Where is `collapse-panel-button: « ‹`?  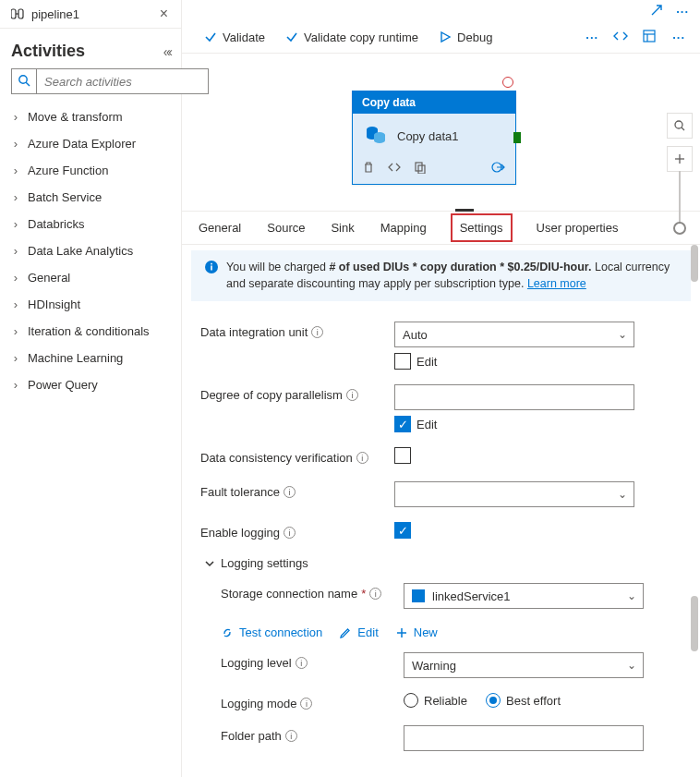
collapse-panel-button: « ‹ is located at coordinates (166, 52).